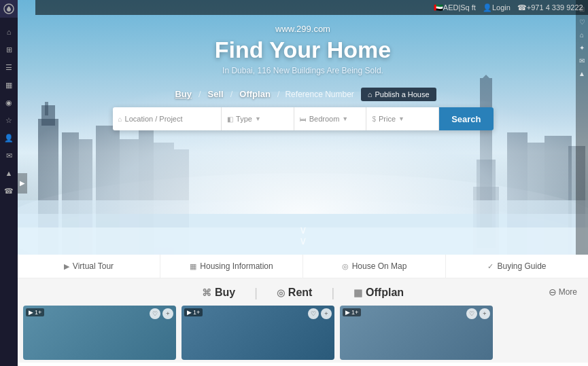 The image size is (588, 366). I want to click on more-icon: ⊖, so click(553, 292).